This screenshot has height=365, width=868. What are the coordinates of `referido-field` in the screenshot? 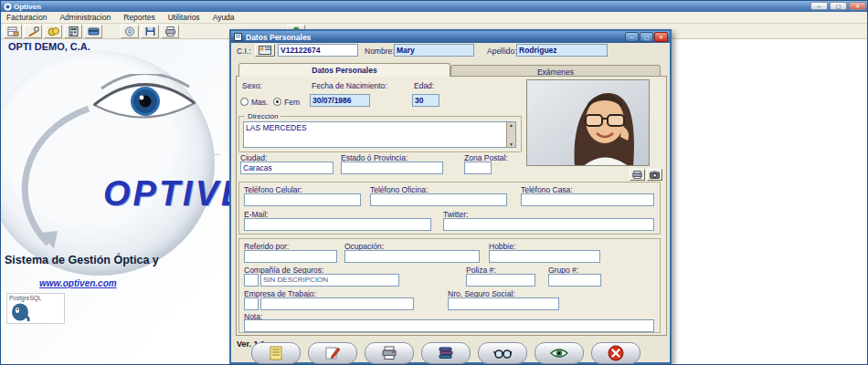 It's located at (291, 256).